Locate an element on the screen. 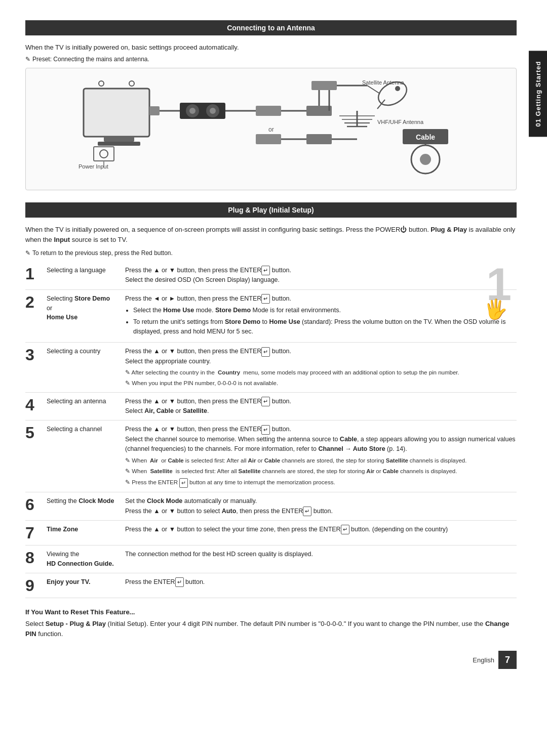  step-content-5: Press the ▲ or ▼ button, then press the … is located at coordinates (320, 456).